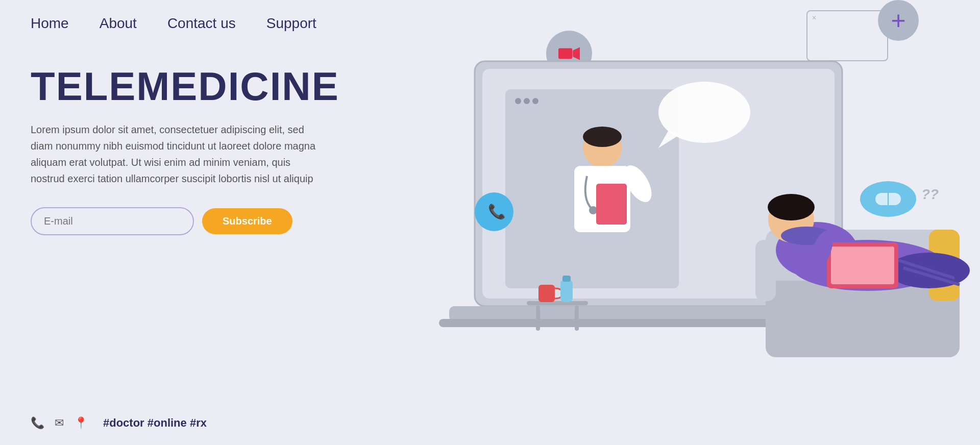 The image size is (980, 445). I want to click on nav-about: About, so click(118, 23).